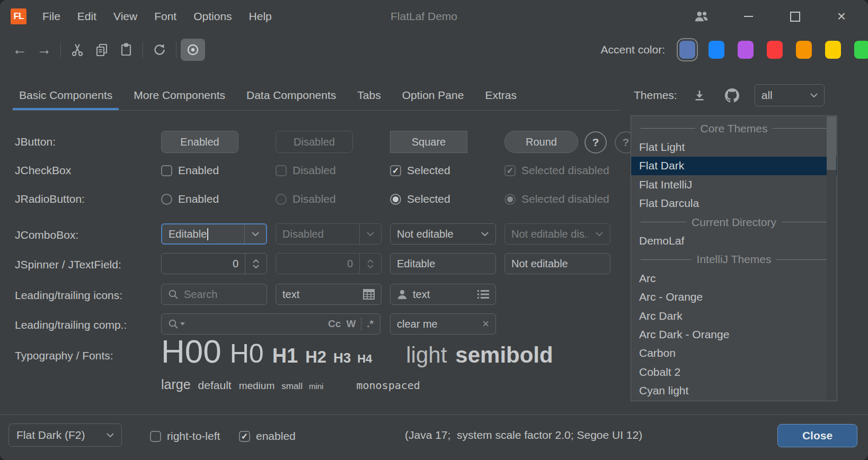  Describe the element at coordinates (420, 199) in the screenshot. I see `radio-selected: Selected` at that location.